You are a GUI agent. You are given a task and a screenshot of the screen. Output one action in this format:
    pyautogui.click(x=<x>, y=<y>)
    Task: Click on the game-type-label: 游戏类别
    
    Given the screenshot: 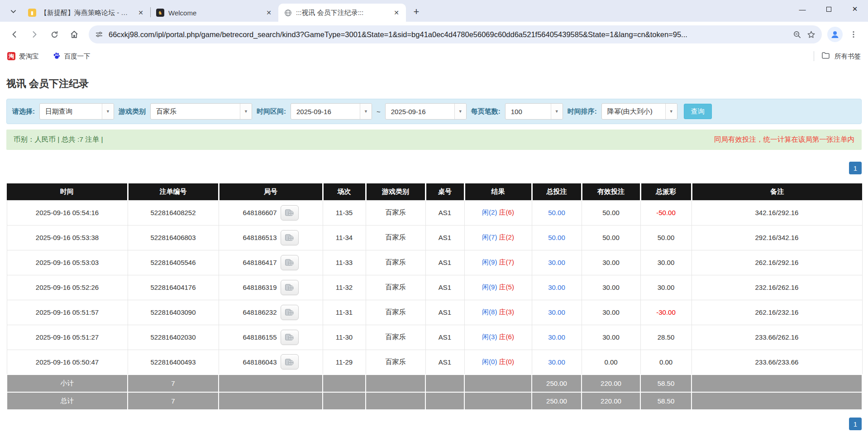 What is the action you would take?
    pyautogui.click(x=132, y=111)
    